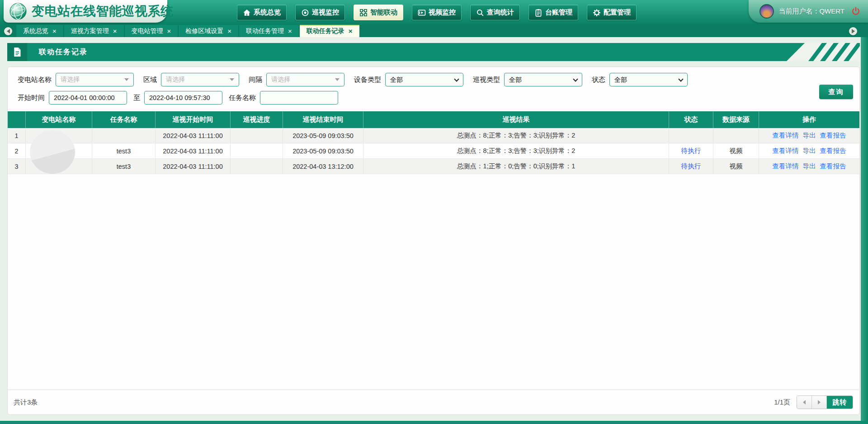 The image size is (868, 424). What do you see at coordinates (193, 167) in the screenshot?
I see `cell-start: 2022-04-03 11:11:00` at bounding box center [193, 167].